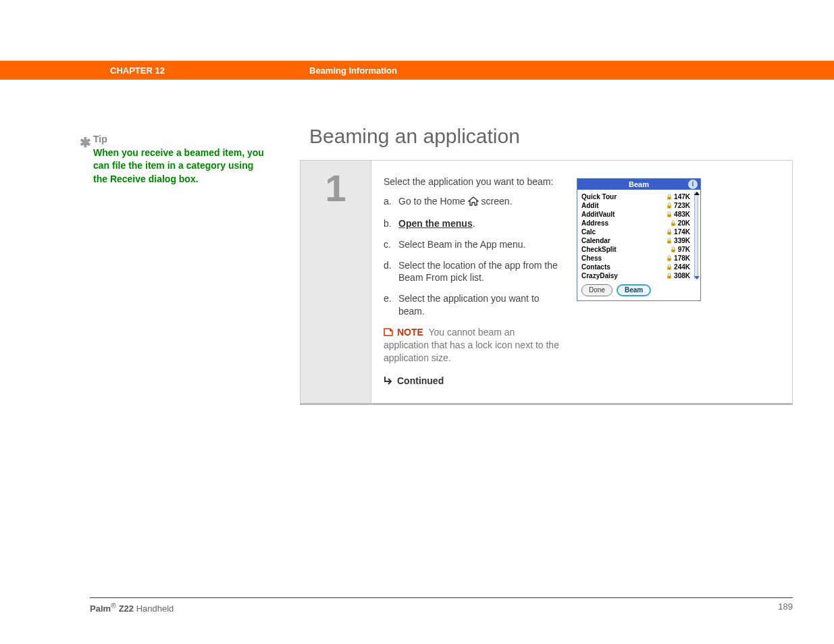 The width and height of the screenshot is (834, 644). I want to click on continued-indicator: Continued, so click(471, 381).